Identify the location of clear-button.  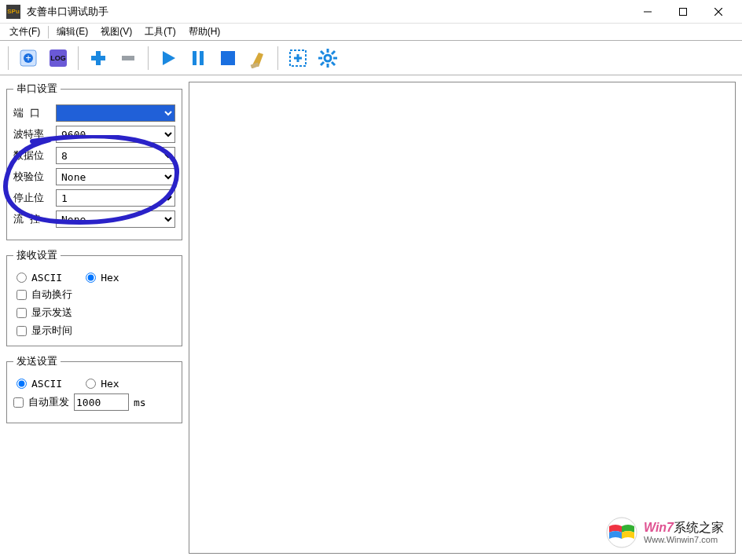
(258, 58).